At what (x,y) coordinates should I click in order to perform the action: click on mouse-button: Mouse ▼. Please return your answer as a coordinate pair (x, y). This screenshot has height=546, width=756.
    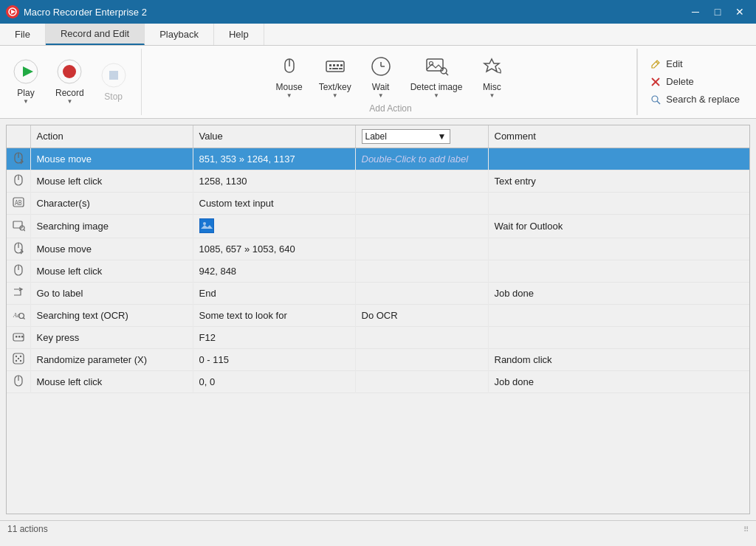
    Looking at the image, I should click on (289, 76).